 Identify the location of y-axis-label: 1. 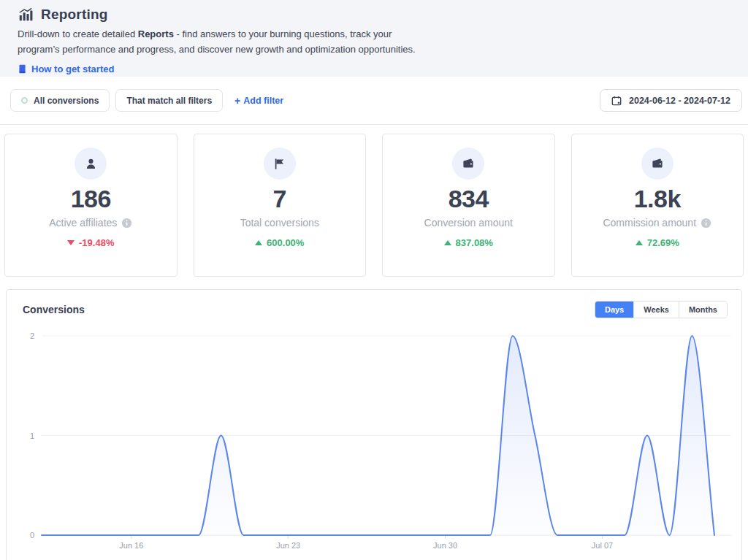
(32, 436).